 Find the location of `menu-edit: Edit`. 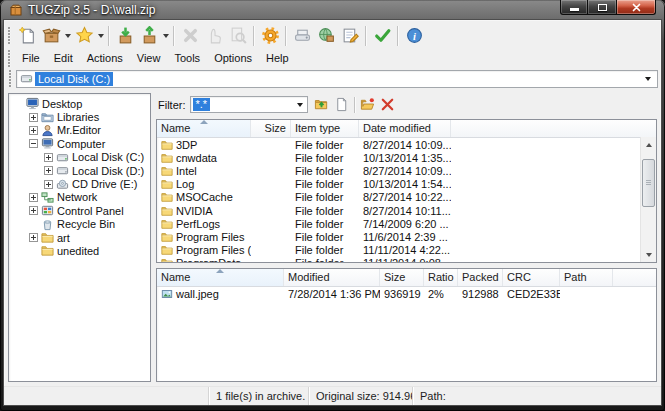

menu-edit: Edit is located at coordinates (64, 58).